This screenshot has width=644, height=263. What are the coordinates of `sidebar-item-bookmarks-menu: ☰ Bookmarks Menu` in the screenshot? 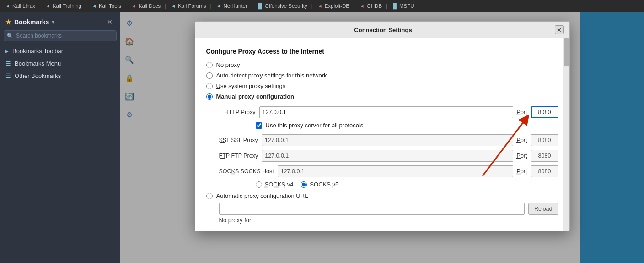 It's located at (60, 63).